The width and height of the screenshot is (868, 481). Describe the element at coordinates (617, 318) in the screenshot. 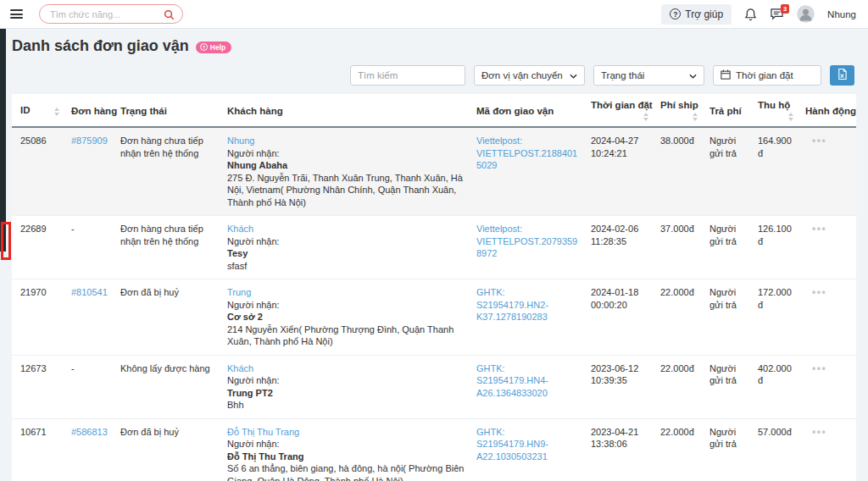

I see `ordered-at: 2024-01-18 00:00:20` at that location.